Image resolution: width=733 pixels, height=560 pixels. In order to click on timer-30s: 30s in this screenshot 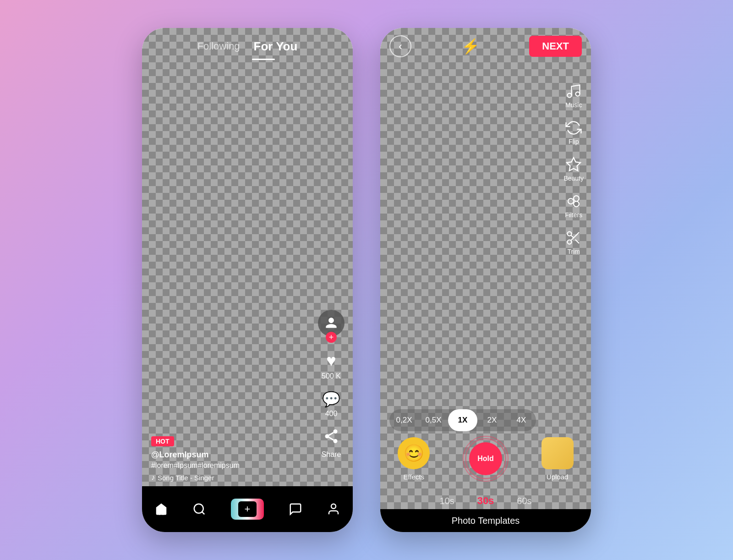, I will do `click(486, 501)`.